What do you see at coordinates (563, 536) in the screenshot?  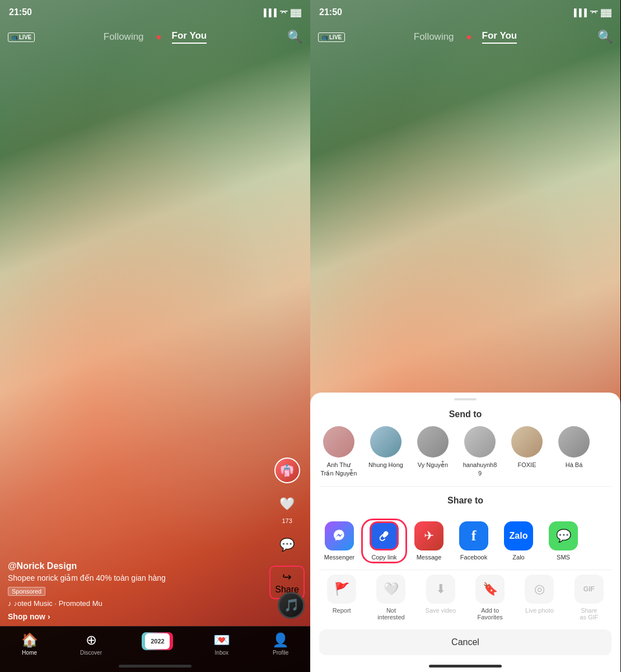 I see `sms-icon: 💬` at bounding box center [563, 536].